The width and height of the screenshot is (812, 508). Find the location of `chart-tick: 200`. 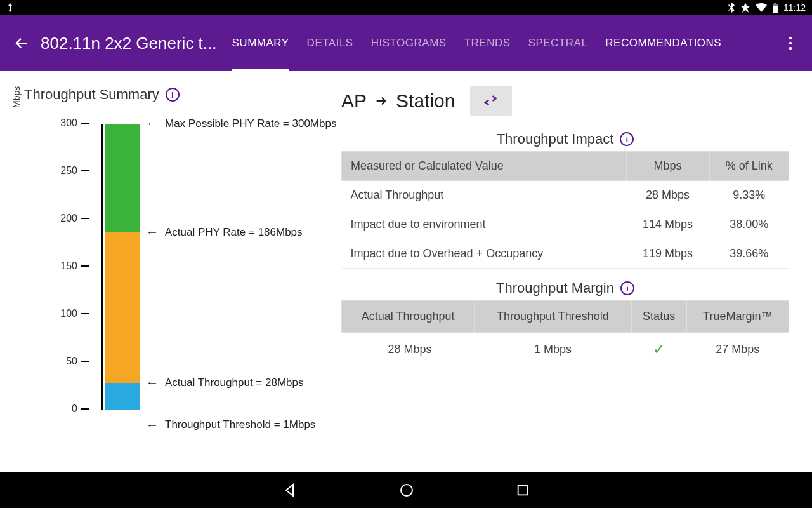

chart-tick: 200 is located at coordinates (76, 218).